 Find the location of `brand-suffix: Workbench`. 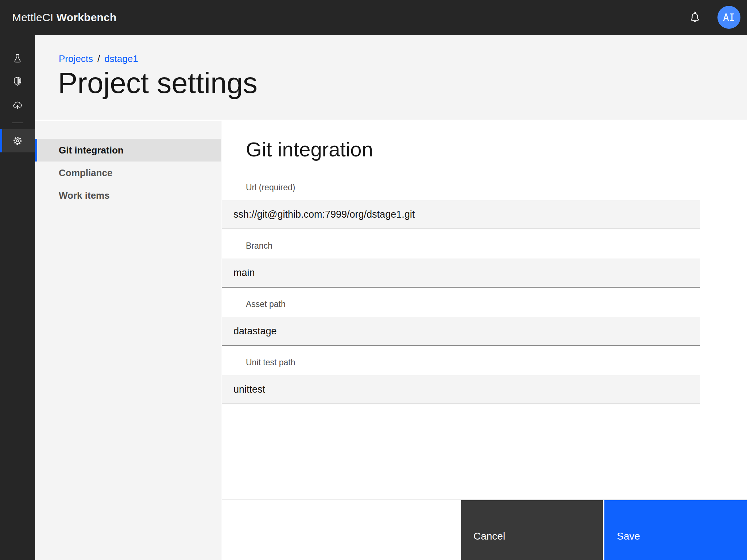

brand-suffix: Workbench is located at coordinates (87, 18).